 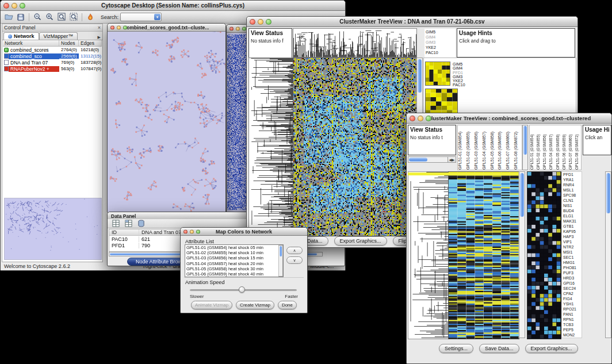 What do you see at coordinates (572, 242) in the screenshot?
I see `gene-label: VIP1` at bounding box center [572, 242].